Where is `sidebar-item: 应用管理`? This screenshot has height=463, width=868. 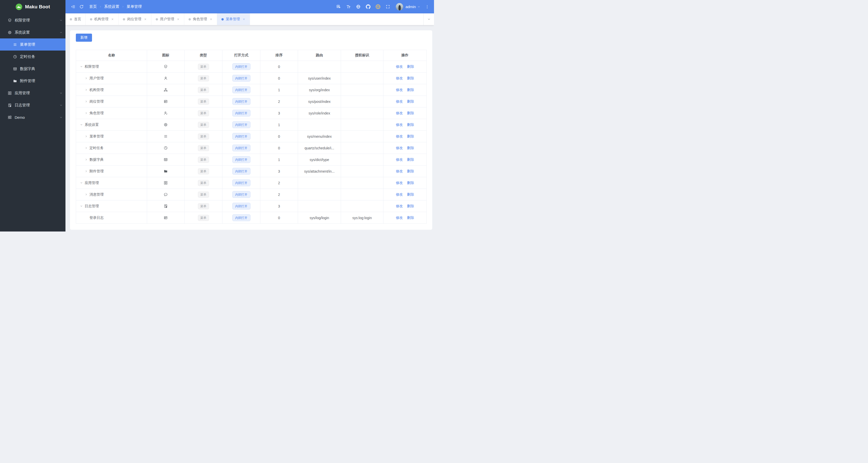 sidebar-item: 应用管理 is located at coordinates (33, 93).